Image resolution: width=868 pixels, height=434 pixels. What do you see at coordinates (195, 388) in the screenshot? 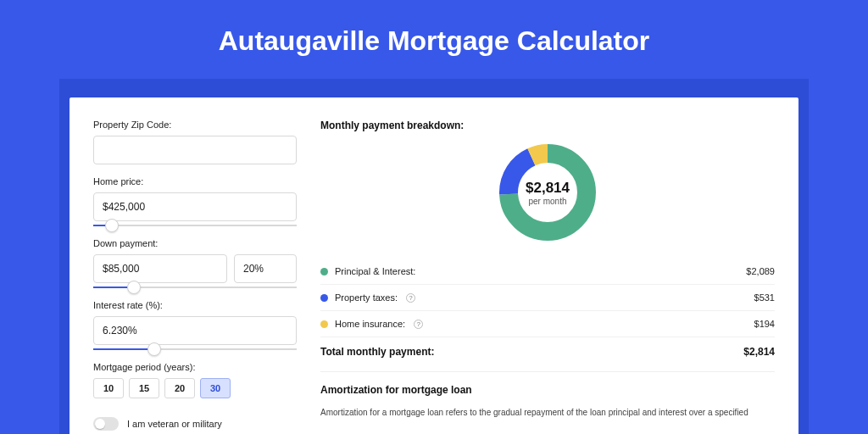
I see `period-buttons: 10 15 20 30` at bounding box center [195, 388].